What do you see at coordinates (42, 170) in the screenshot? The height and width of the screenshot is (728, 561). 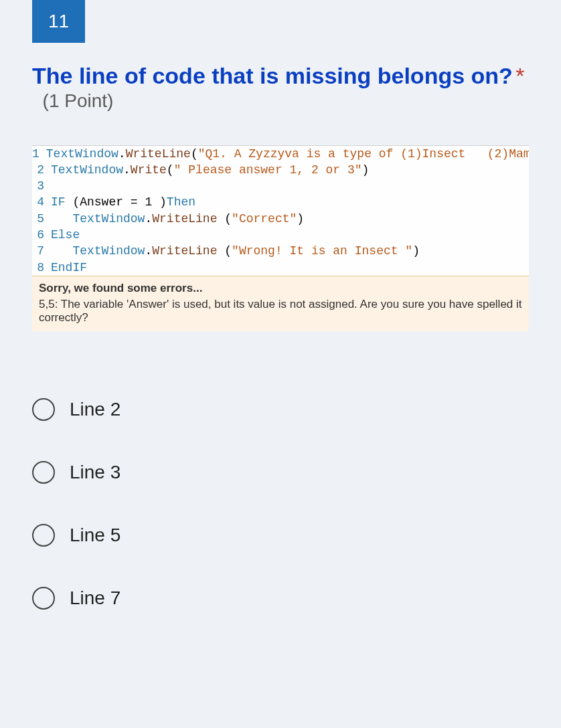 I see `line-number: 2` at bounding box center [42, 170].